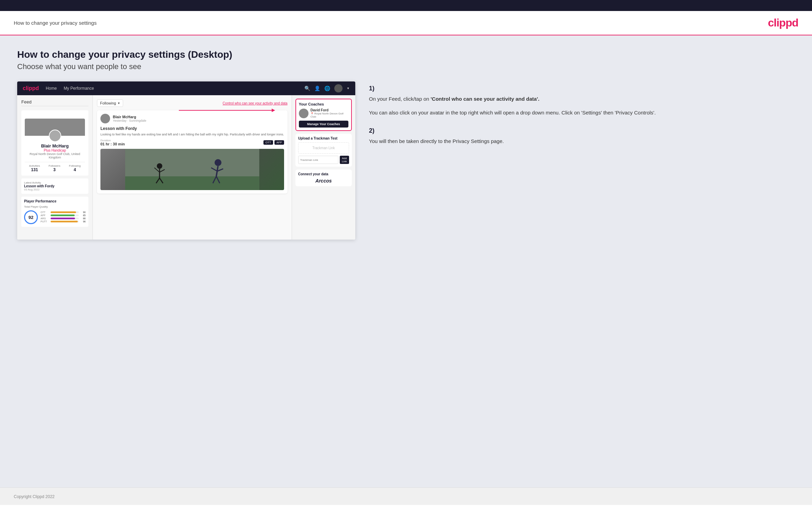 Image resolution: width=812 pixels, height=507 pixels. Describe the element at coordinates (582, 120) in the screenshot. I see `instructions-panel: 1) On your Feed, click/tap on 'Control w…` at that location.